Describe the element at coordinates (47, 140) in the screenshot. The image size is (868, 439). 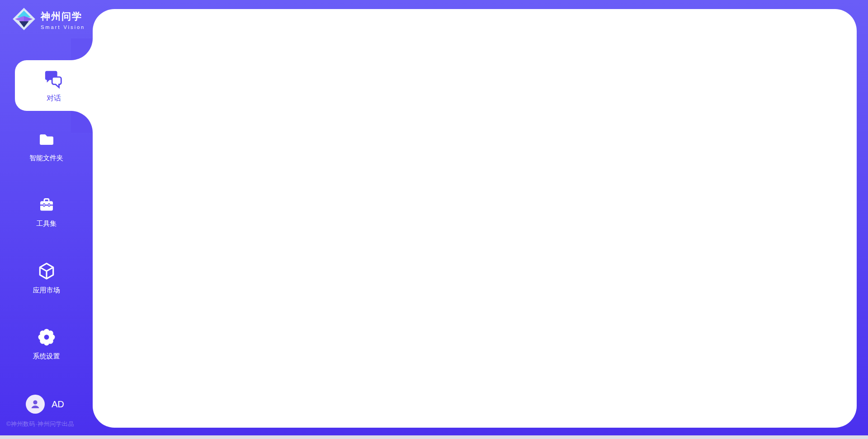
I see `folder-icon` at that location.